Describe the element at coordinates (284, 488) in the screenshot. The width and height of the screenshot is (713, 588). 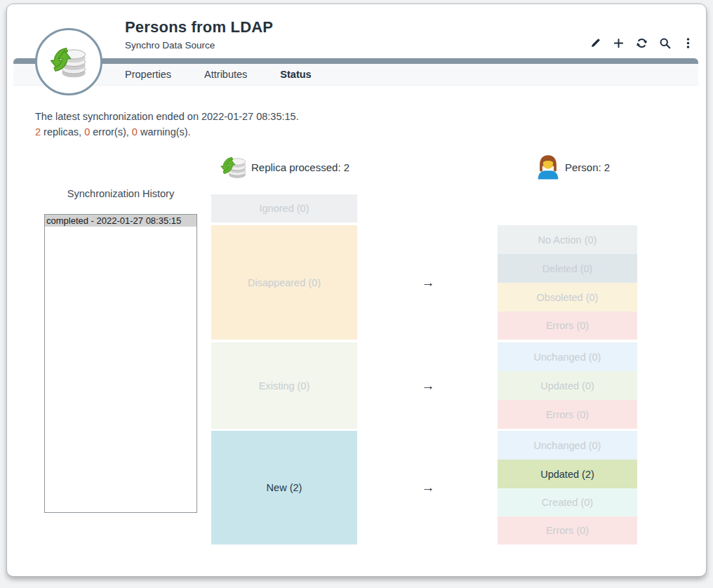
I see `flow-box-new: New (2)` at that location.